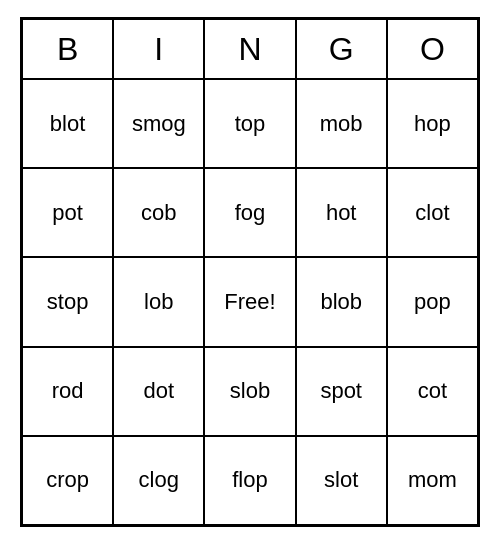 Image resolution: width=500 pixels, height=544 pixels. What do you see at coordinates (158, 302) in the screenshot?
I see `cell-r3-c2: lob` at bounding box center [158, 302].